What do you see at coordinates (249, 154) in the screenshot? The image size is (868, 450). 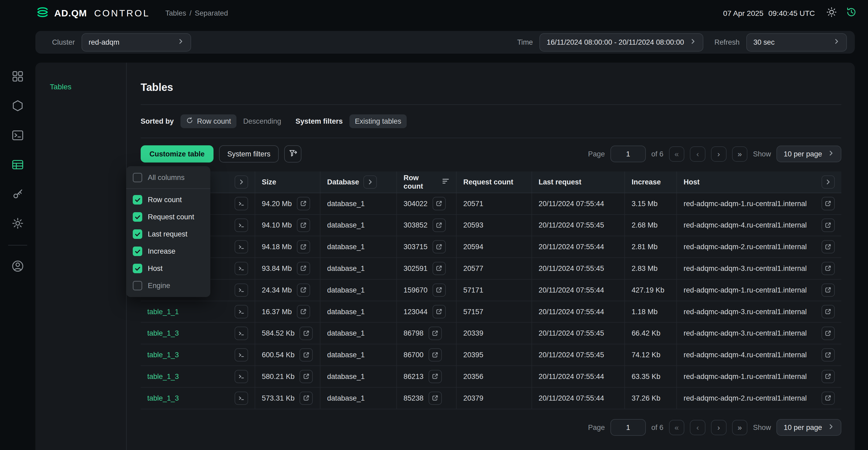 I see `system-filters-button: System filters` at bounding box center [249, 154].